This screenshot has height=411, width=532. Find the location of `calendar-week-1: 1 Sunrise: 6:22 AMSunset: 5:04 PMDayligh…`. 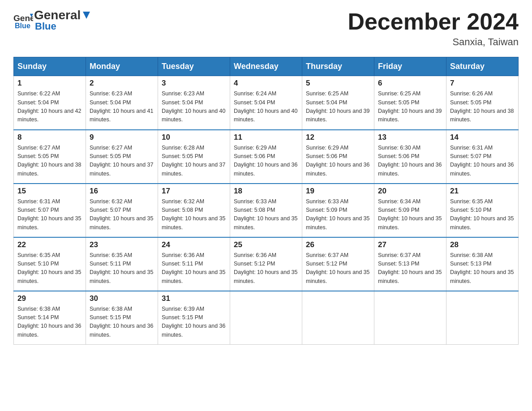

calendar-week-1: 1 Sunrise: 6:22 AMSunset: 5:04 PMDayligh… is located at coordinates (266, 103).